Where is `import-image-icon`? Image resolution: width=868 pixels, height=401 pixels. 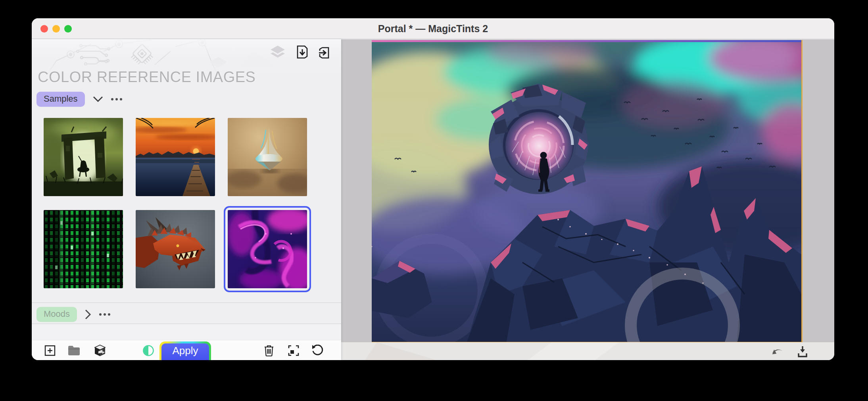 import-image-icon is located at coordinates (302, 52).